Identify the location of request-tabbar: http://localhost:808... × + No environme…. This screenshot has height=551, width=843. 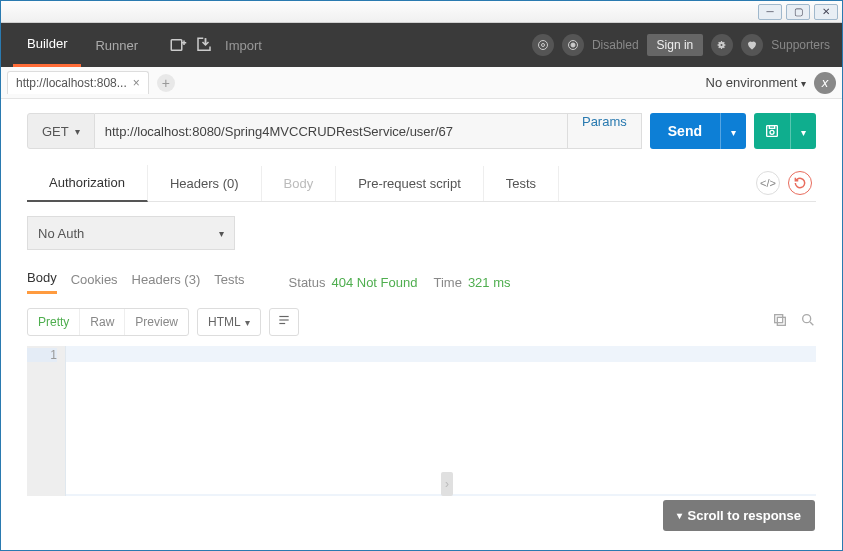
(422, 83).